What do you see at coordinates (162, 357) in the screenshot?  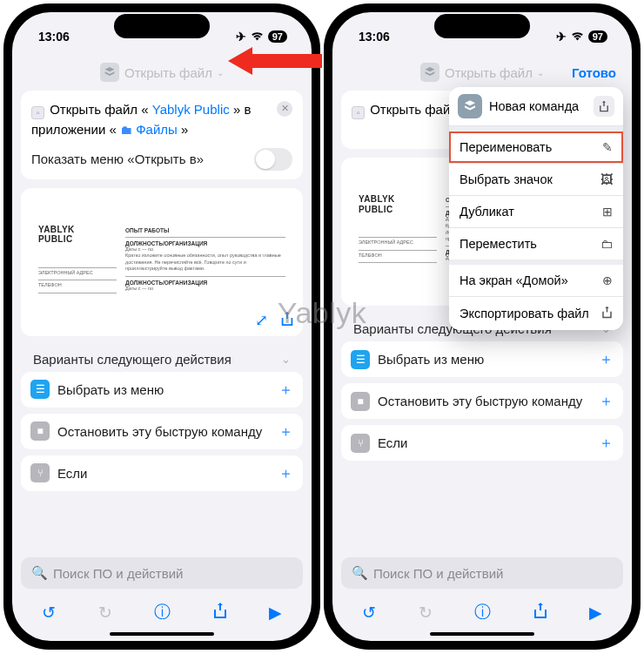 I see `next-actions-header: Варианты следующего действия ⌄` at bounding box center [162, 357].